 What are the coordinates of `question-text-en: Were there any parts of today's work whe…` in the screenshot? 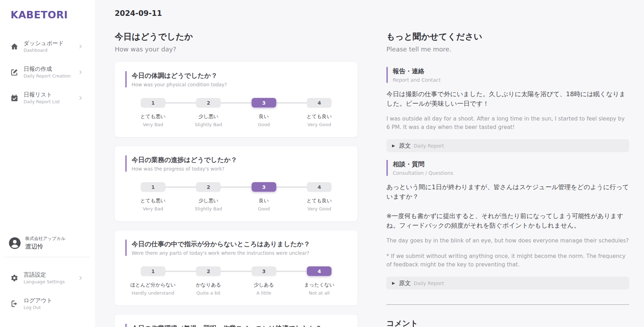 It's located at (239, 253).